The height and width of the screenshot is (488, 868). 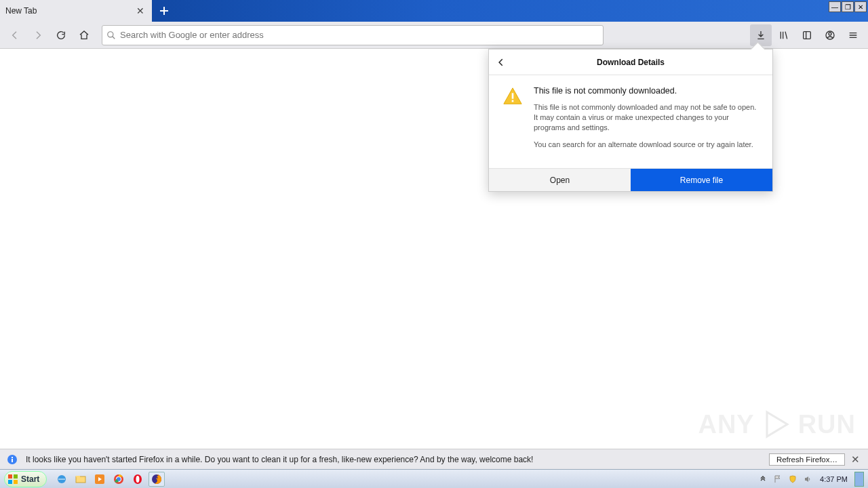 What do you see at coordinates (30, 479) in the screenshot?
I see `start-label: Start` at bounding box center [30, 479].